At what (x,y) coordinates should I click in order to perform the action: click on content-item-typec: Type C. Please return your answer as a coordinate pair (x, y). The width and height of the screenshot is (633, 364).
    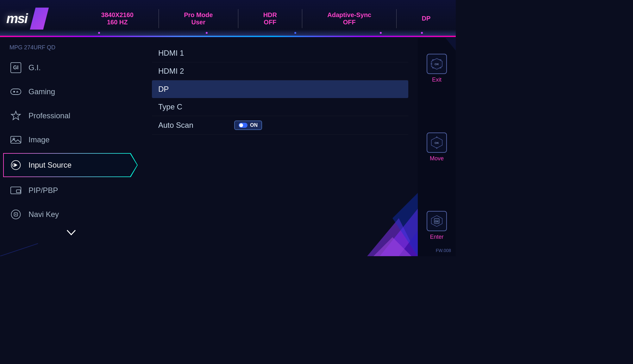
    Looking at the image, I should click on (280, 107).